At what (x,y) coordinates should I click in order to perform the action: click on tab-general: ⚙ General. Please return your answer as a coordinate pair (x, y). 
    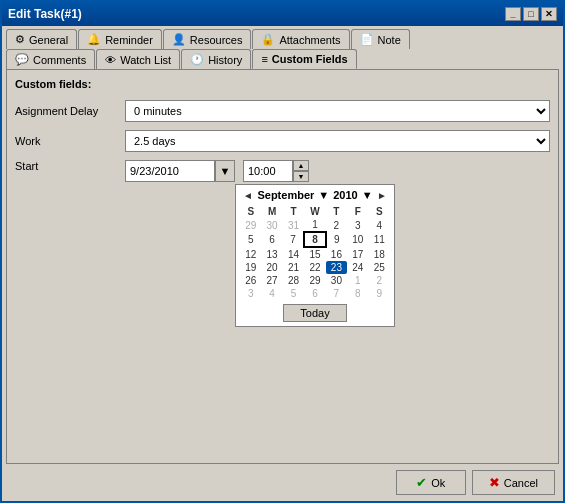
    Looking at the image, I should click on (42, 39).